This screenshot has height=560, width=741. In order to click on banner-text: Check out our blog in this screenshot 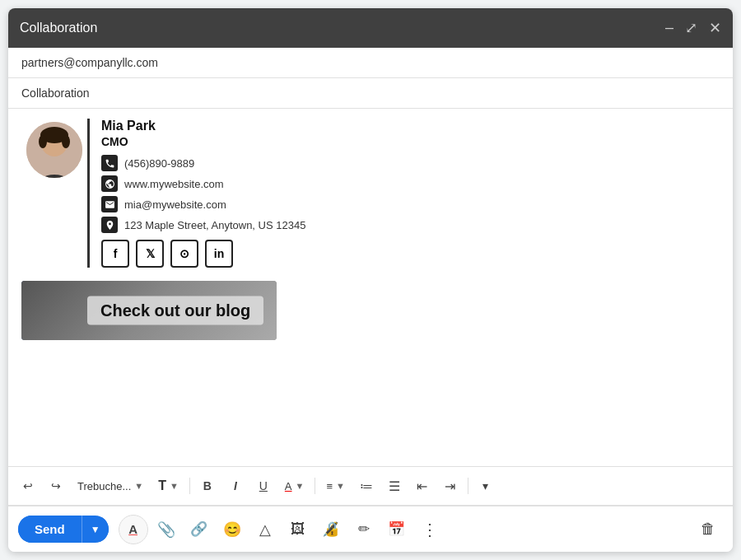, I will do `click(175, 311)`.